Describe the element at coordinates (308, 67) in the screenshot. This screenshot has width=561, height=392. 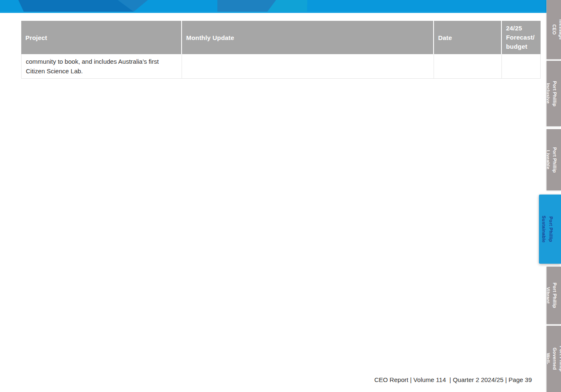
I see `cell-monthly-update` at that location.